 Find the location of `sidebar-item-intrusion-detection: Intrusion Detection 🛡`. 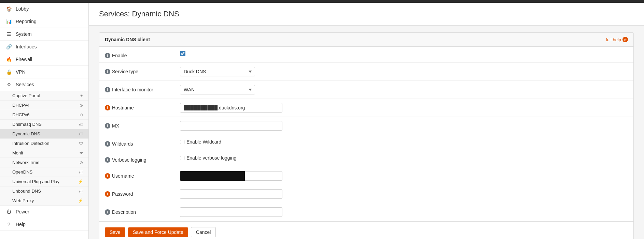

sidebar-item-intrusion-detection: Intrusion Detection 🛡 is located at coordinates (44, 144).